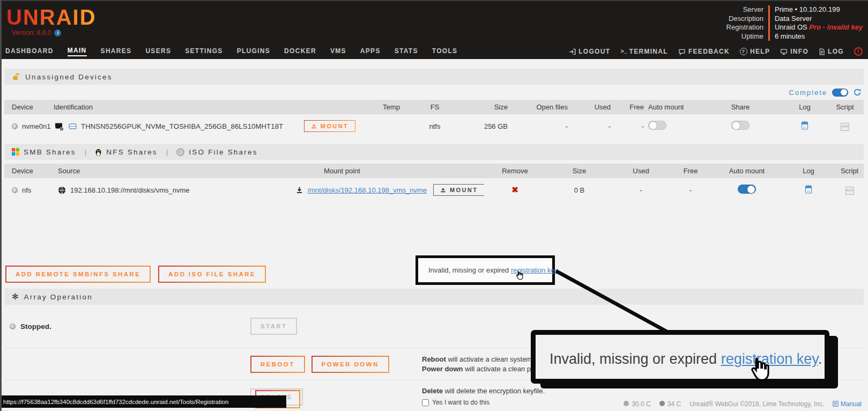  Describe the element at coordinates (573, 52) in the screenshot. I see `logout-icon` at that location.